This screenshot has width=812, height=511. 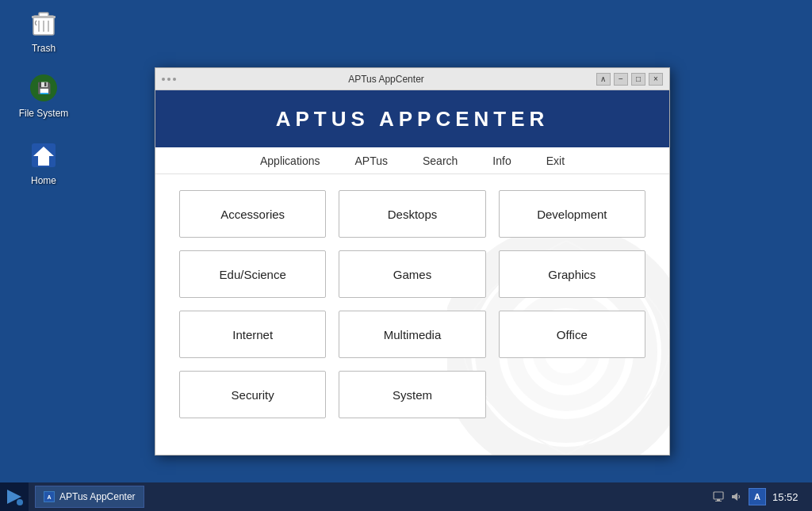 What do you see at coordinates (252, 395) in the screenshot?
I see `category-security: Security` at bounding box center [252, 395].